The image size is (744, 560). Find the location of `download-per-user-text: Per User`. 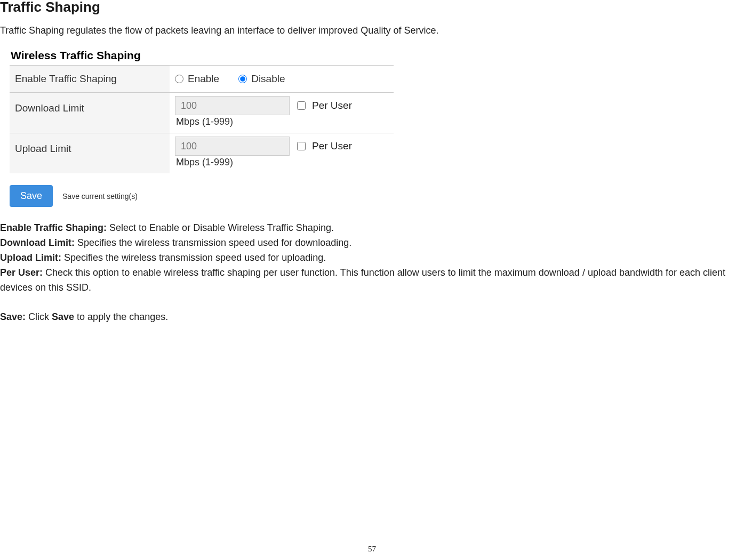

download-per-user-text: Per User is located at coordinates (332, 106).